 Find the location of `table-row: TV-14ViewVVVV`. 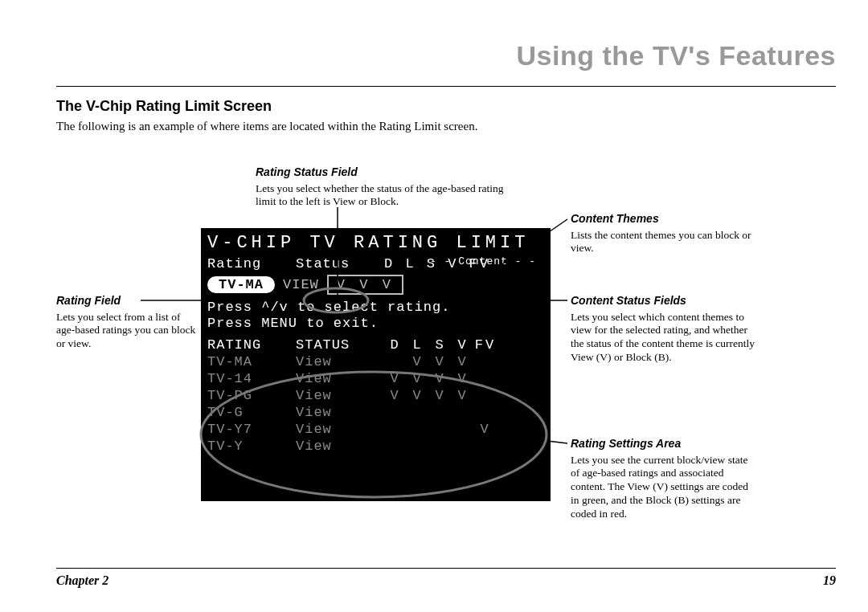

table-row: TV-14ViewVVVV is located at coordinates (376, 379).